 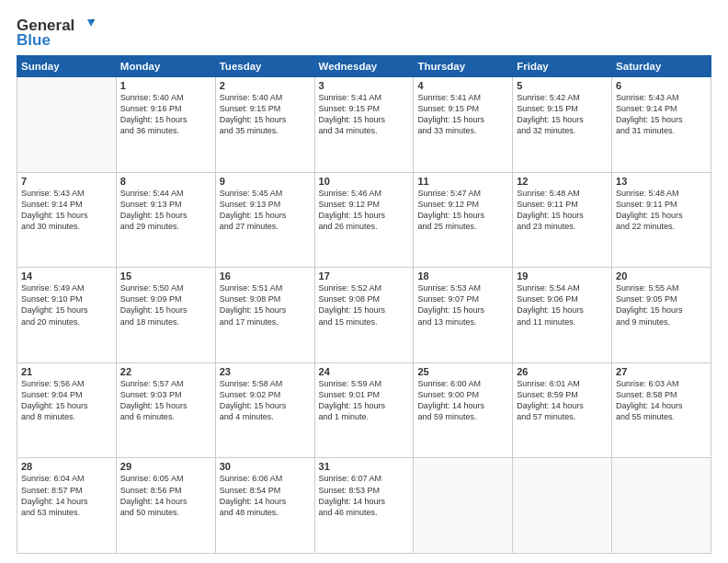 I want to click on cell-info: Sunrise: 5:52 AM Sunset: 9:08 PM Dayligh…, so click(x=364, y=305).